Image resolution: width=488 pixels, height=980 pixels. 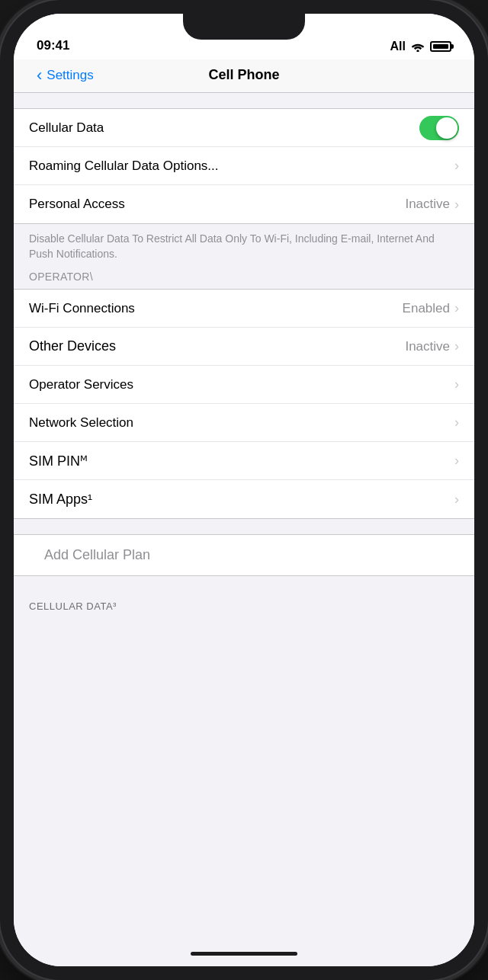 What do you see at coordinates (217, 346) in the screenshot?
I see `other-devices-label: Other Devices` at bounding box center [217, 346].